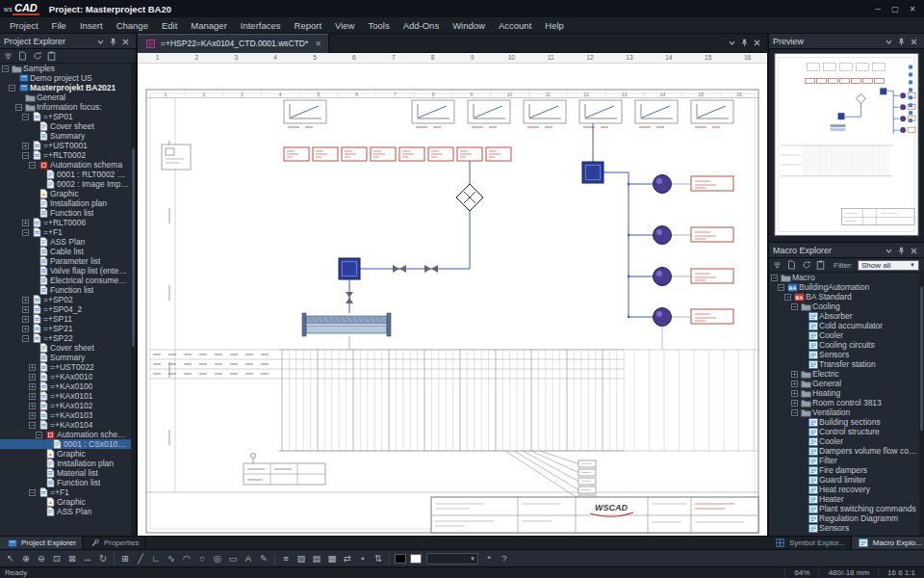  Describe the element at coordinates (844, 451) in the screenshot. I see `macro-tree-item: Dampers volume flow controller` at that location.